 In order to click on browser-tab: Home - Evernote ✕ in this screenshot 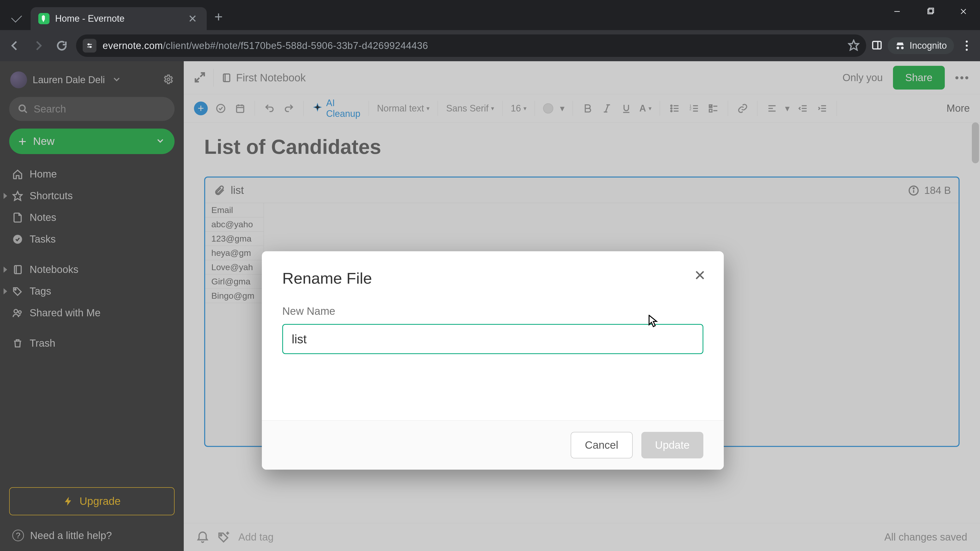, I will do `click(119, 19)`.